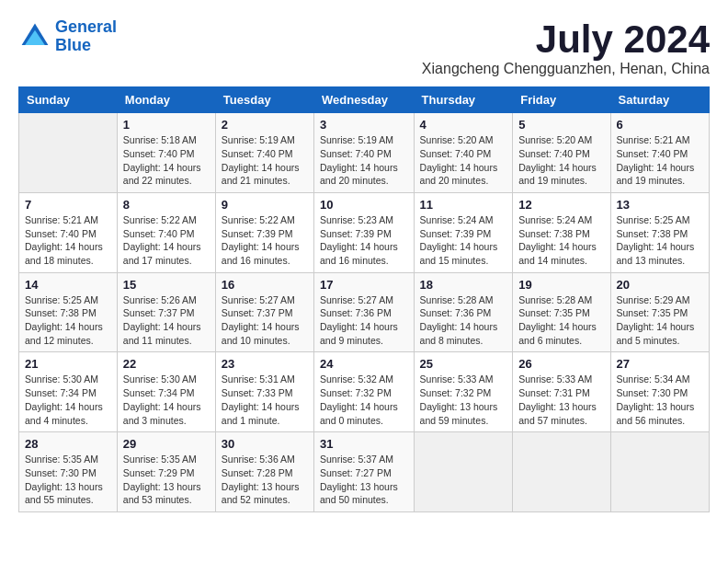 This screenshot has height=563, width=728. Describe the element at coordinates (364, 480) in the screenshot. I see `day-info: Sunrise: 5:37 AM Sunset: 7:27 PM Dayligh…` at that location.